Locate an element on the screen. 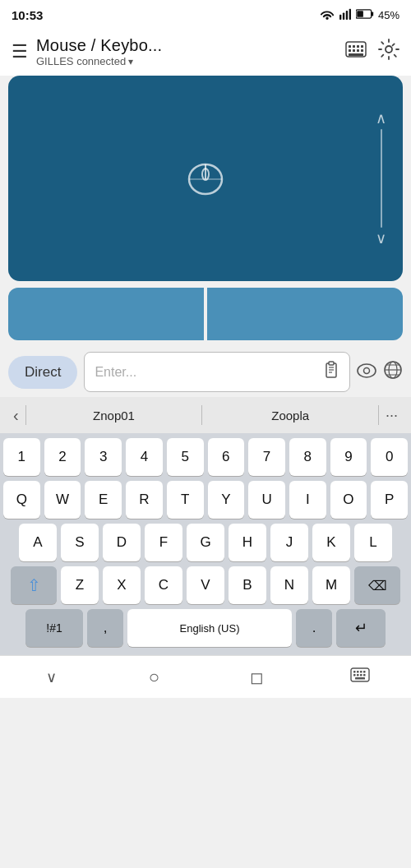  special-key: !#1 is located at coordinates (54, 628).